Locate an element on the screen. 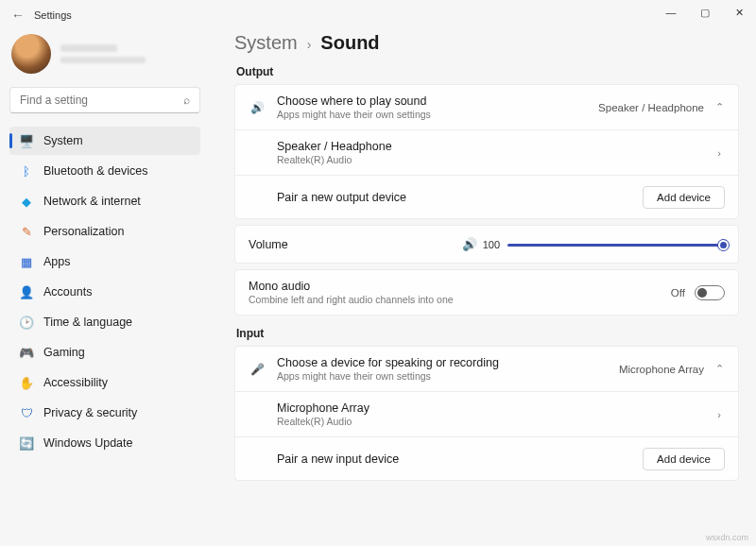 Image resolution: width=756 pixels, height=546 pixels. sidebar-item-privacy-security: 🛡Privacy & security is located at coordinates (105, 413).